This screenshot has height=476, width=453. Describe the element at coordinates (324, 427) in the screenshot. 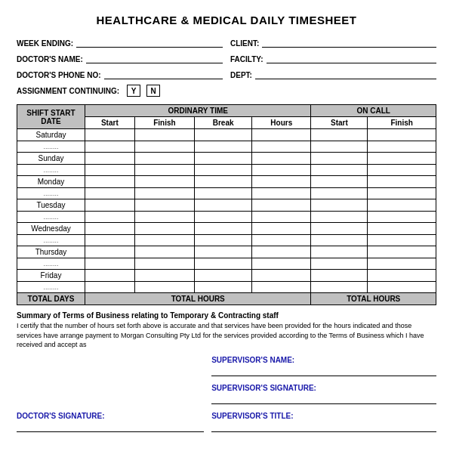

I see `supervisor-title-line` at that location.